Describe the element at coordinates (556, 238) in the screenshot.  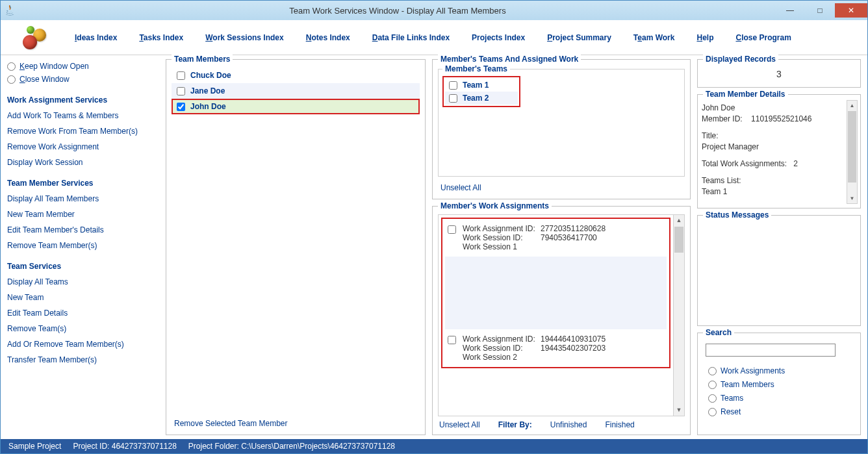
I see `work-assignment-row: Work Assignment ID:277203511280628 Work …` at that location.